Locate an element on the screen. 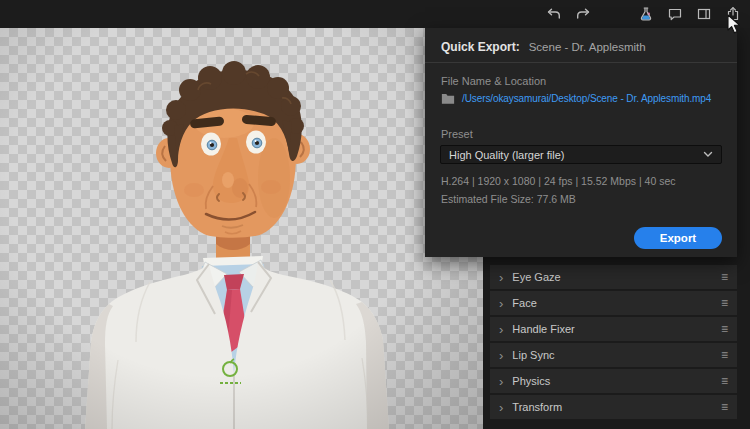  beaker-icon is located at coordinates (646, 14).